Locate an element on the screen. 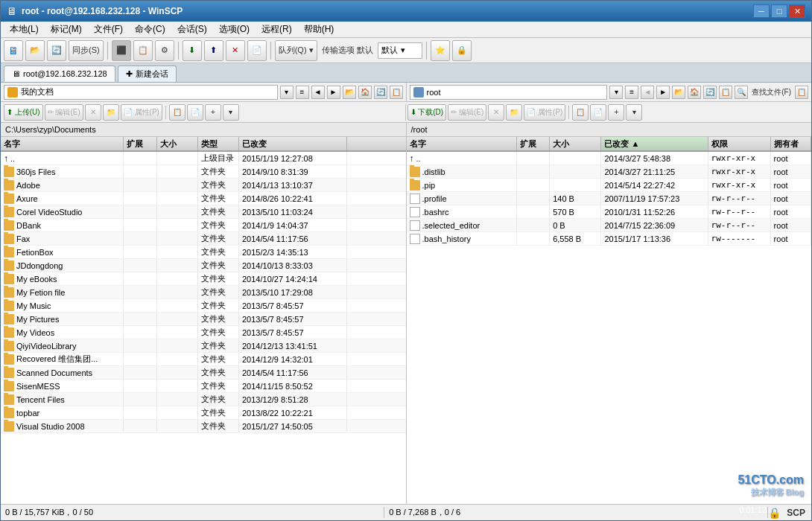  new-session-button: 🖥 is located at coordinates (13, 51).